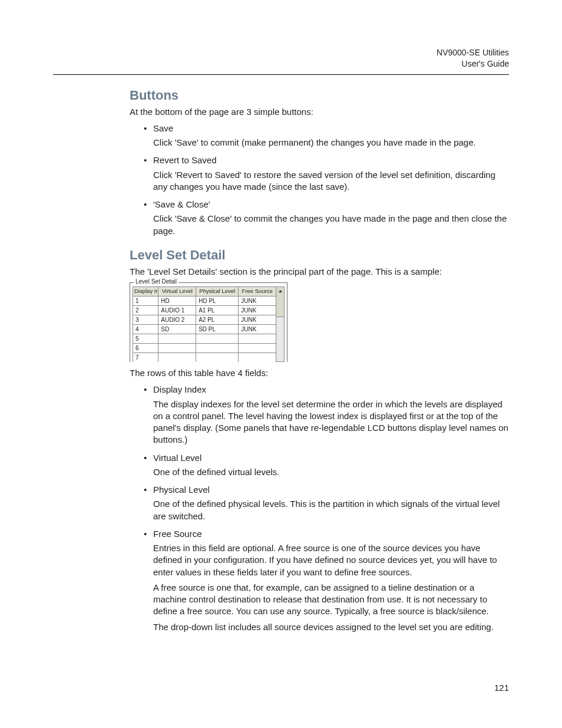 Image resolution: width=562 pixels, height=728 pixels. What do you see at coordinates (205, 357) in the screenshot?
I see `table-row: 7` at bounding box center [205, 357].